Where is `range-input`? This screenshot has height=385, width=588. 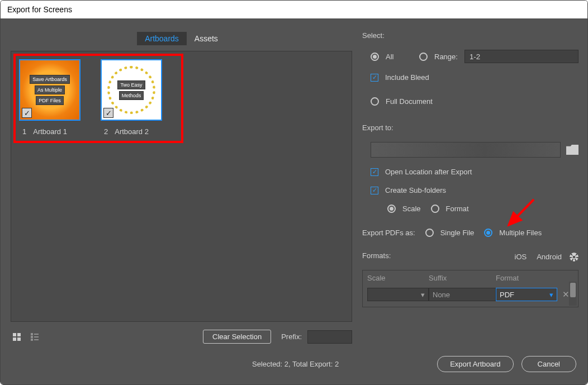 range-input is located at coordinates (521, 56).